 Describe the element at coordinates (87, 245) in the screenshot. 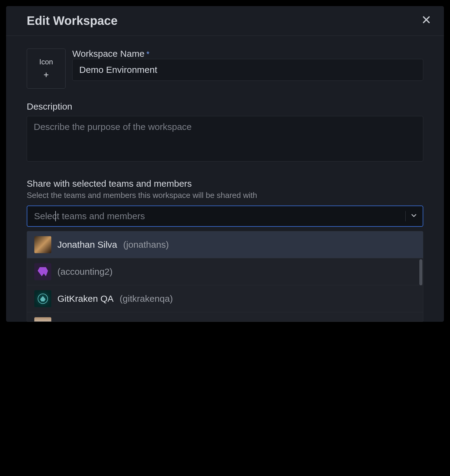

I see `option-name: Jonathan Silva` at that location.